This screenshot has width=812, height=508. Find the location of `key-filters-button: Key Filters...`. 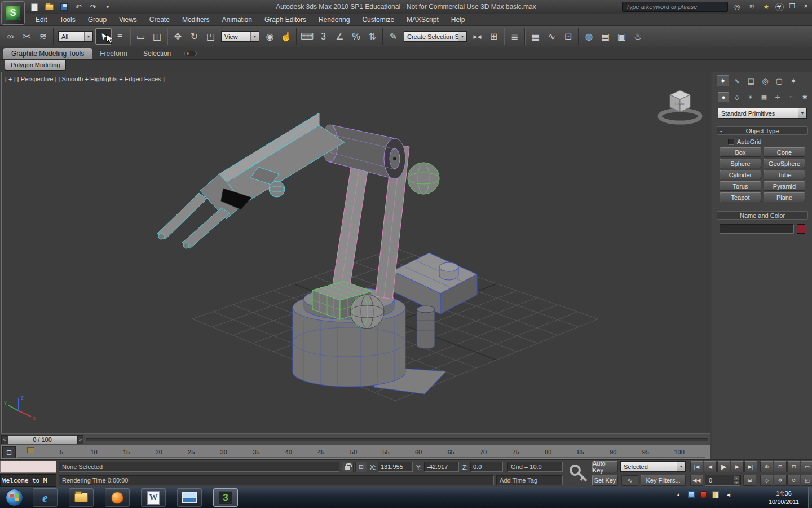

key-filters-button: Key Filters... is located at coordinates (663, 480).